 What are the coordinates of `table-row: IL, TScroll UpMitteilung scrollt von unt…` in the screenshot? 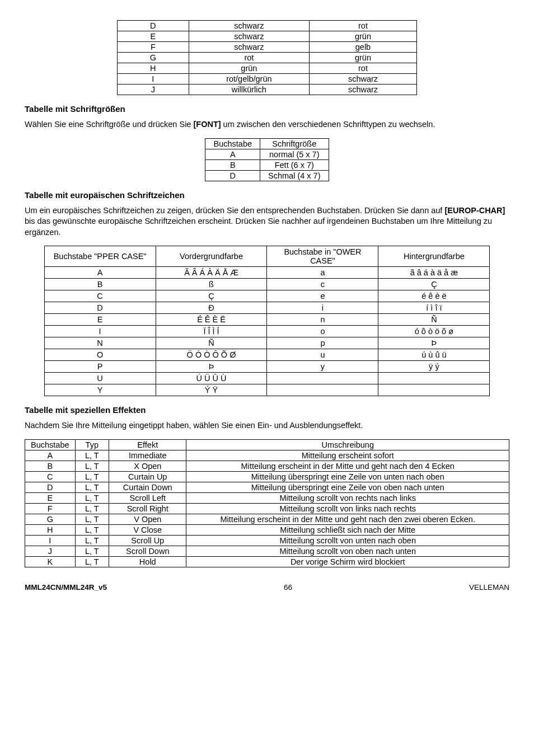 It's located at (268, 541).